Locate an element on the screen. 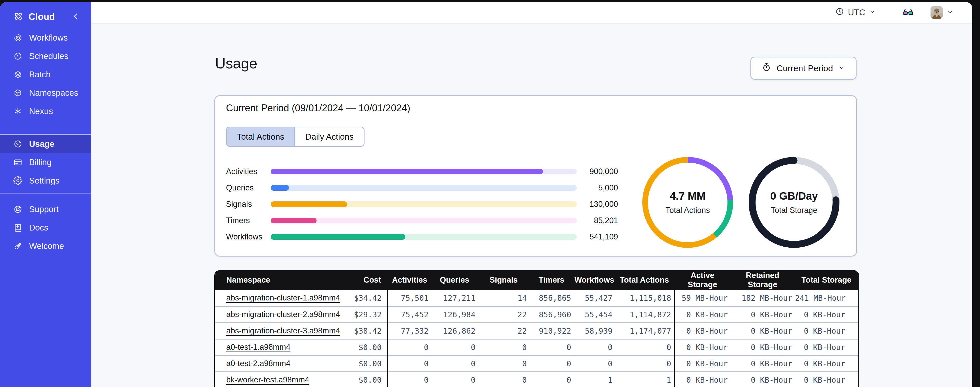 The width and height of the screenshot is (980, 387). sidebar-divider is located at coordinates (46, 194).